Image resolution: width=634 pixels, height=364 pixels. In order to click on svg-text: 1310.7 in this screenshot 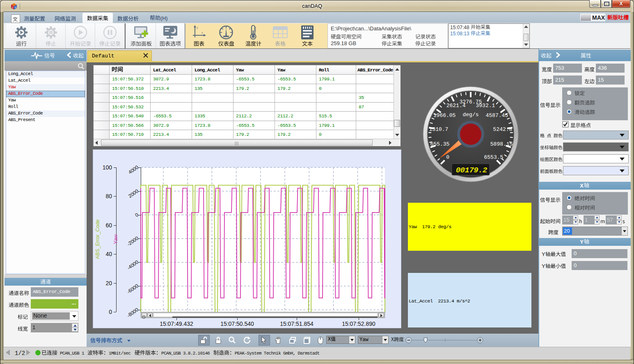, I will do `click(439, 130)`.